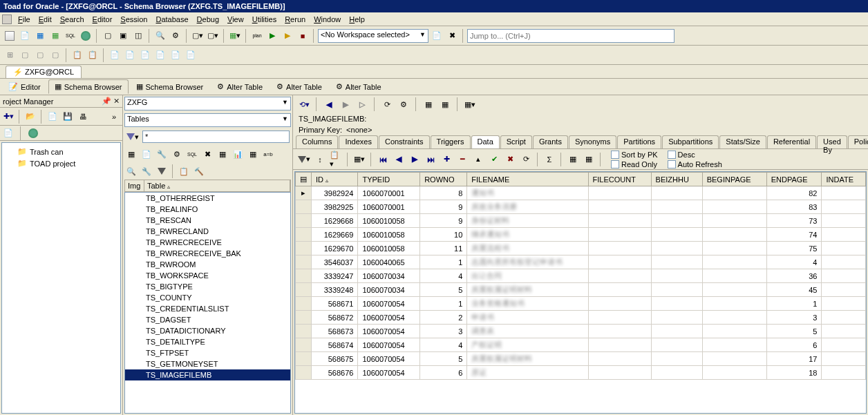 Image resolution: width=868 pixels, height=415 pixels. I want to click on db-btn, so click(86, 36).